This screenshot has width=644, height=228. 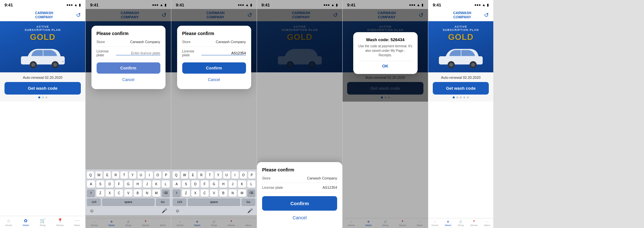 What do you see at coordinates (214, 193) in the screenshot?
I see `key-v-3: V` at bounding box center [214, 193].